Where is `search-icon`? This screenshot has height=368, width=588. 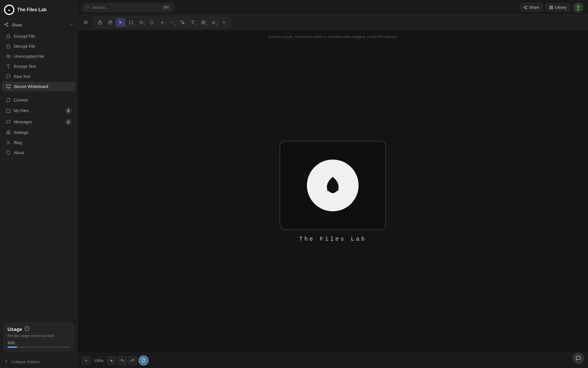 search-icon is located at coordinates (88, 7).